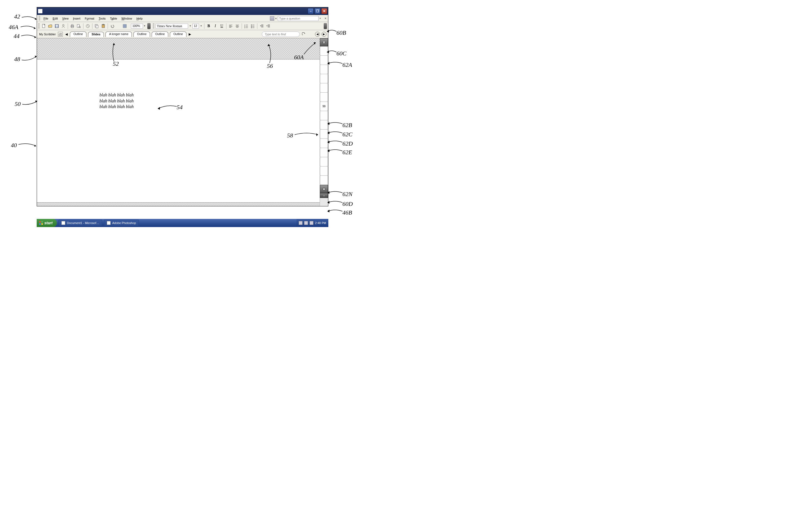  Describe the element at coordinates (320, 18) in the screenshot. I see `help-dropdown2-icon: ▾` at that location.